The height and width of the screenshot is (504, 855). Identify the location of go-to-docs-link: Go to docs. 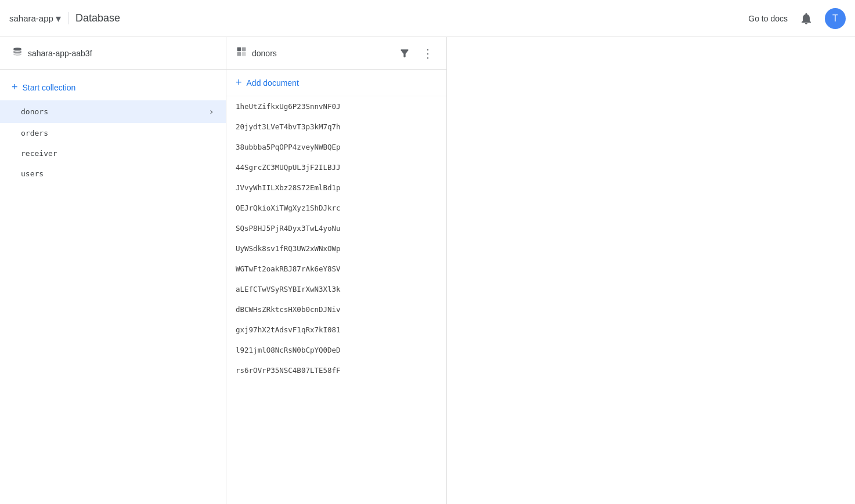
(768, 19).